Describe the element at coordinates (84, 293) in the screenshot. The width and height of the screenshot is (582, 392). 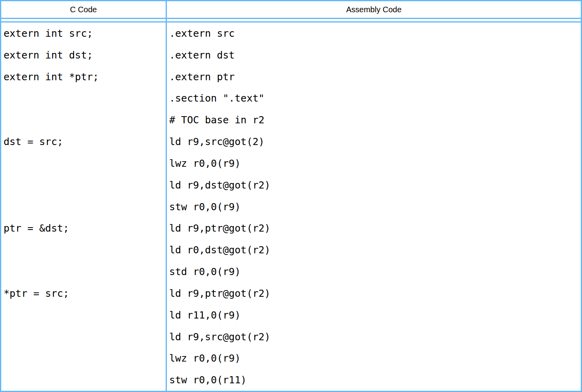
I see `c-code-cell: *ptr = src;` at that location.